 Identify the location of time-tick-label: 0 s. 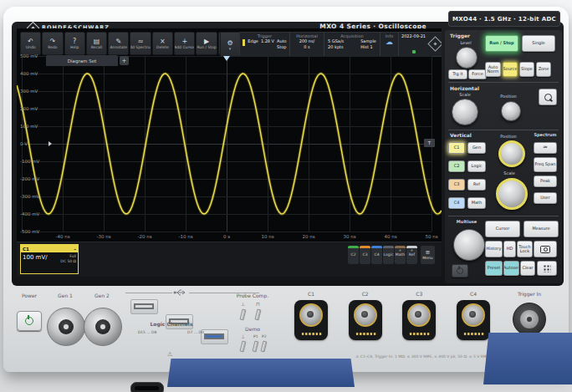
(227, 237).